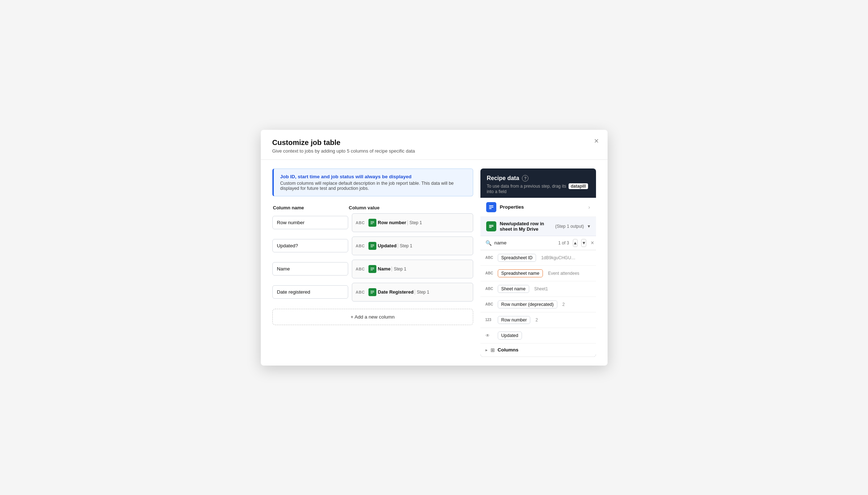 This screenshot has height=495, width=868. What do you see at coordinates (510, 336) in the screenshot?
I see `datapill-updated: Updated` at bounding box center [510, 336].